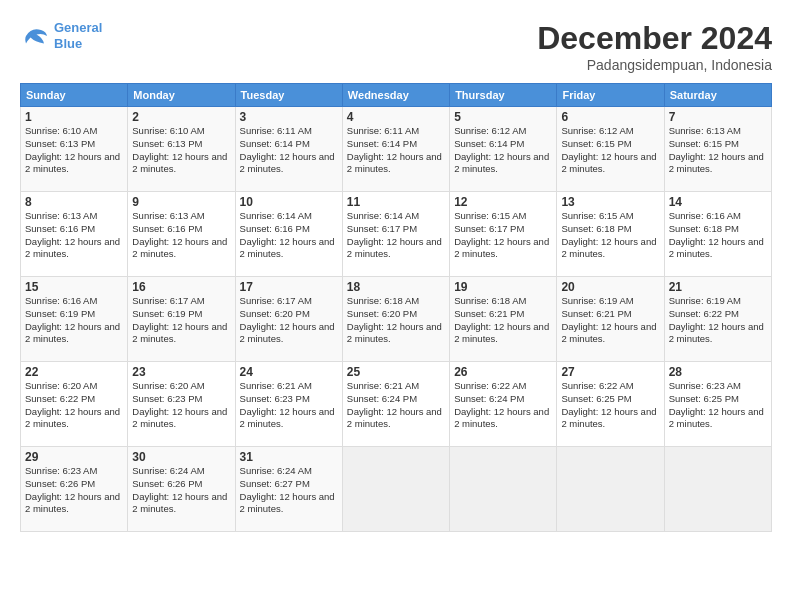 This screenshot has height=612, width=792. I want to click on table-row: 15 Sunrise: 6:16 AM Sunset: 6:19 PM Dayl…, so click(74, 320).